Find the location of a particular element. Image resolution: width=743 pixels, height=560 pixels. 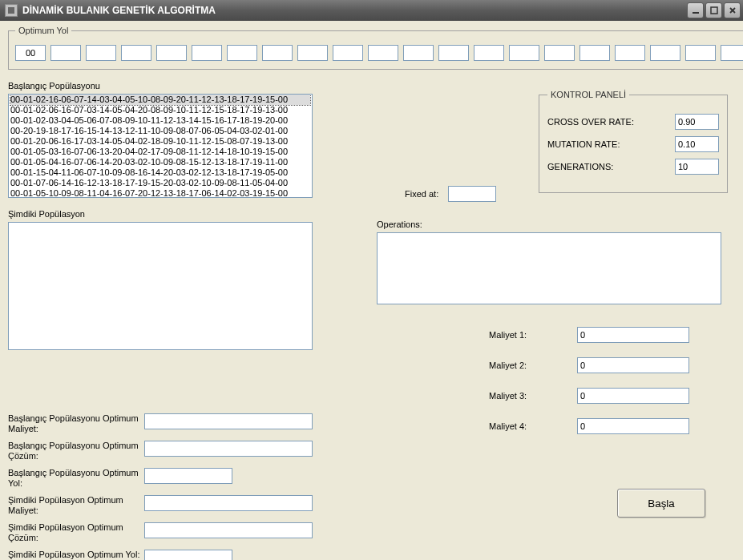

maliyet4-input is located at coordinates (633, 426).